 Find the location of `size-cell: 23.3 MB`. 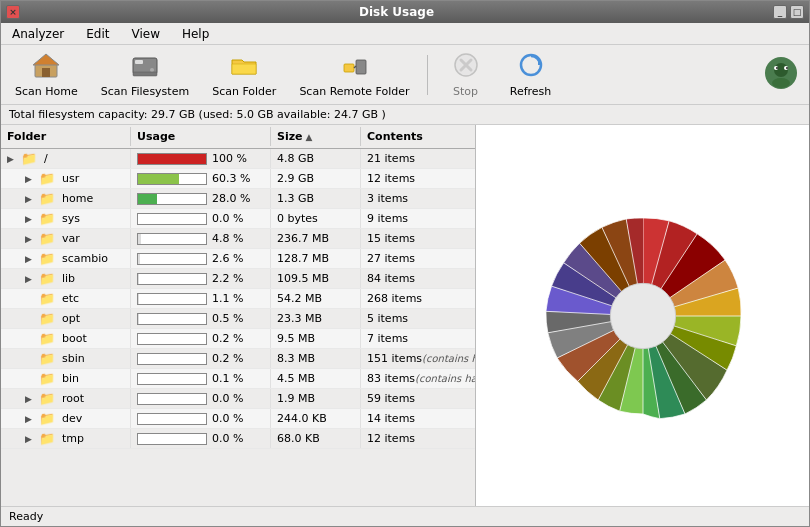

size-cell: 23.3 MB is located at coordinates (316, 318).